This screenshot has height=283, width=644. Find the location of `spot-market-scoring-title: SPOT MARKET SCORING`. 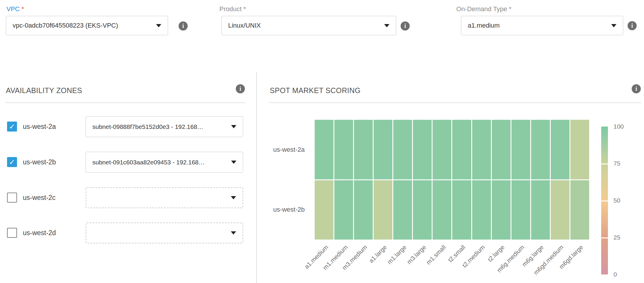

spot-market-scoring-title: SPOT MARKET SCORING is located at coordinates (315, 90).